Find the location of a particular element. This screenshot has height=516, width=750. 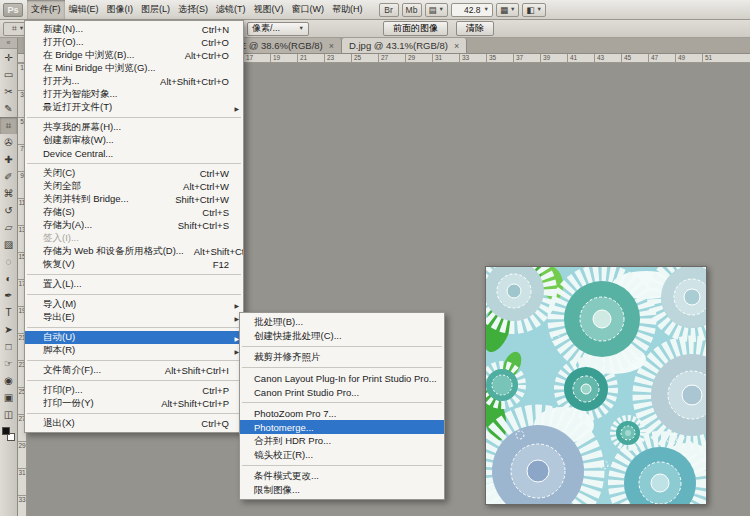

menu-item: 自动(U) is located at coordinates (134, 338).